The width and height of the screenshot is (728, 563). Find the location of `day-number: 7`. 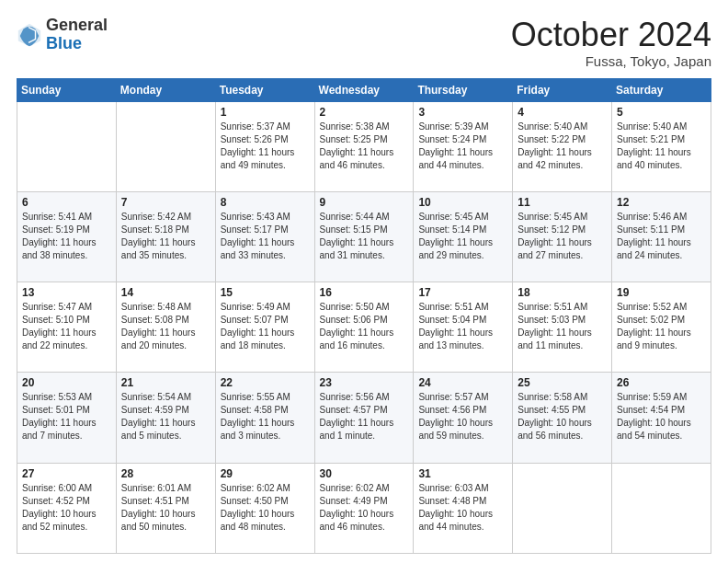

day-number: 7 is located at coordinates (165, 202).